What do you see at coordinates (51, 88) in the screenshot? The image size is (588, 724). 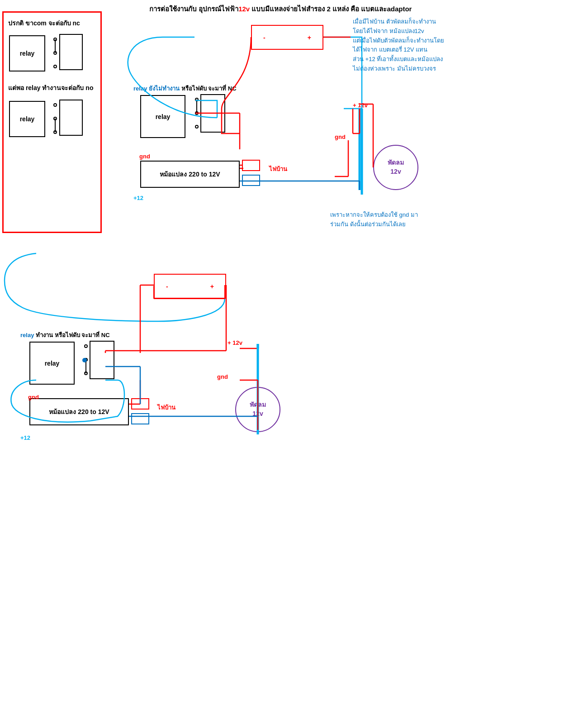 I see `active-state-label: แต่พอ relay ทำงานจะต่อกับ no` at bounding box center [51, 88].